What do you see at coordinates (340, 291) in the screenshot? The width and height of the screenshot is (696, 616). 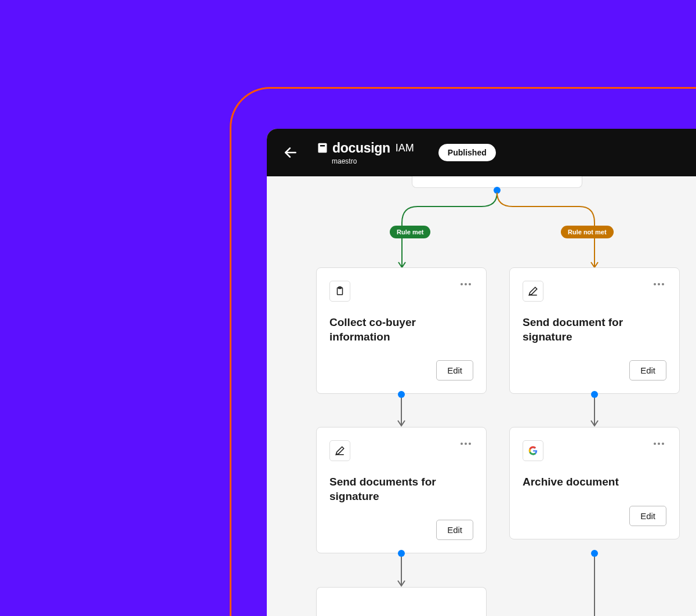 I see `clipboard-icon` at bounding box center [340, 291].